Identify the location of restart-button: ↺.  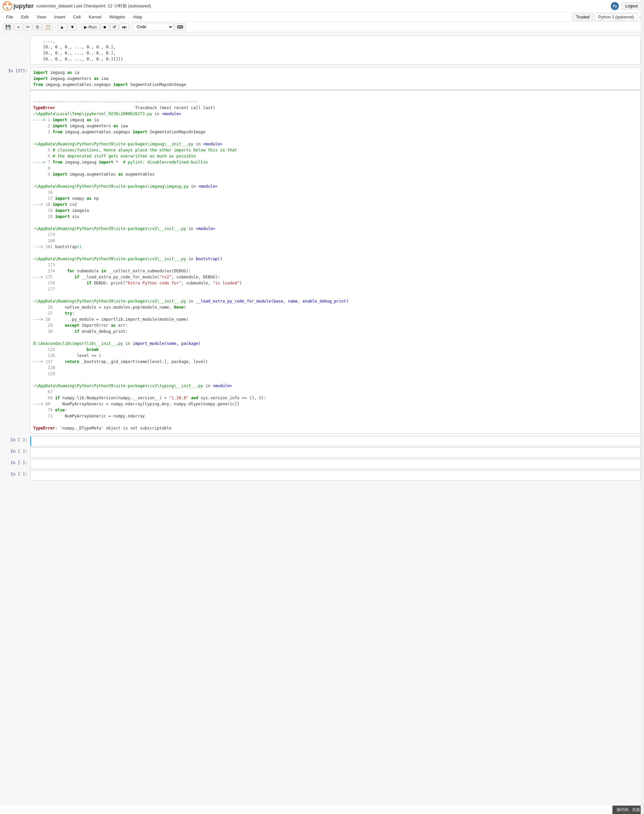
(114, 27).